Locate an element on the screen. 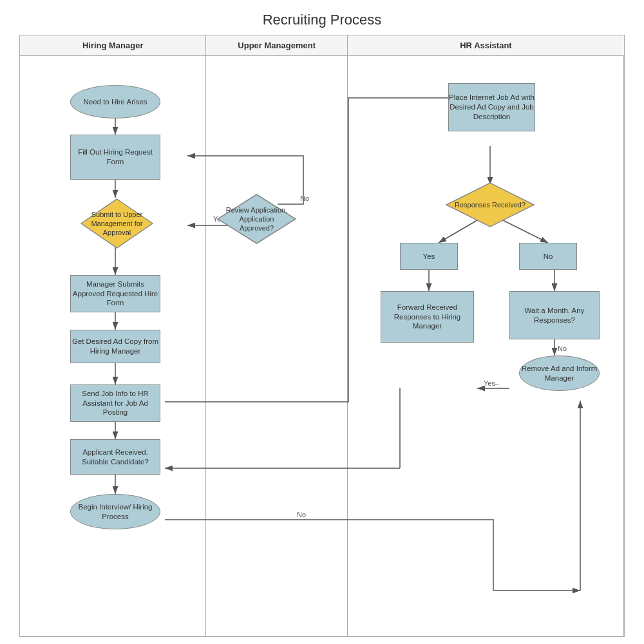 The height and width of the screenshot is (644, 644). manager-submits-shape: Manager Submits Approved Requested Hire … is located at coordinates (115, 294).